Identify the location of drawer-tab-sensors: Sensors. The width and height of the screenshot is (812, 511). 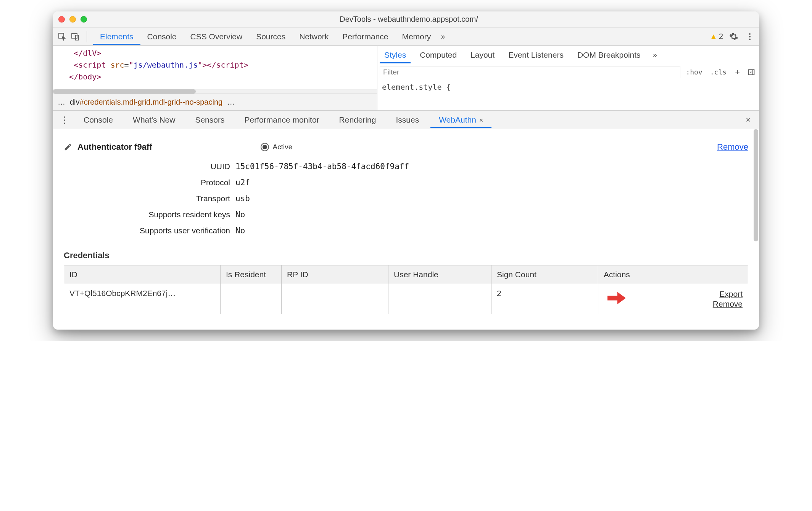
(210, 120).